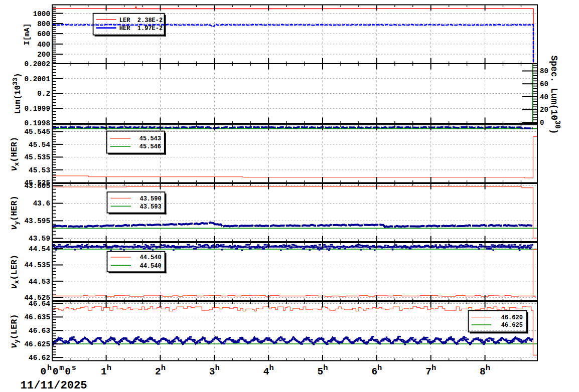  Describe the element at coordinates (59, 371) in the screenshot. I see `svg-text: 0h0m0s` at that location.